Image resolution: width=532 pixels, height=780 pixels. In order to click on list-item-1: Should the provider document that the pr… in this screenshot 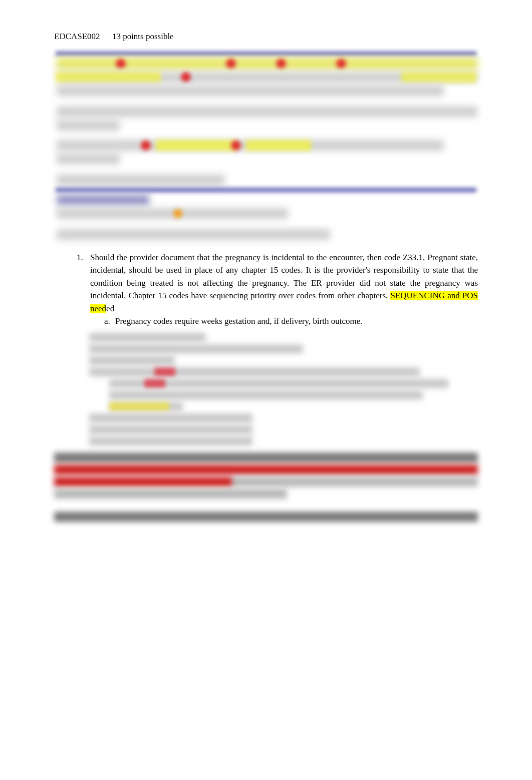, I will do `click(282, 290)`.